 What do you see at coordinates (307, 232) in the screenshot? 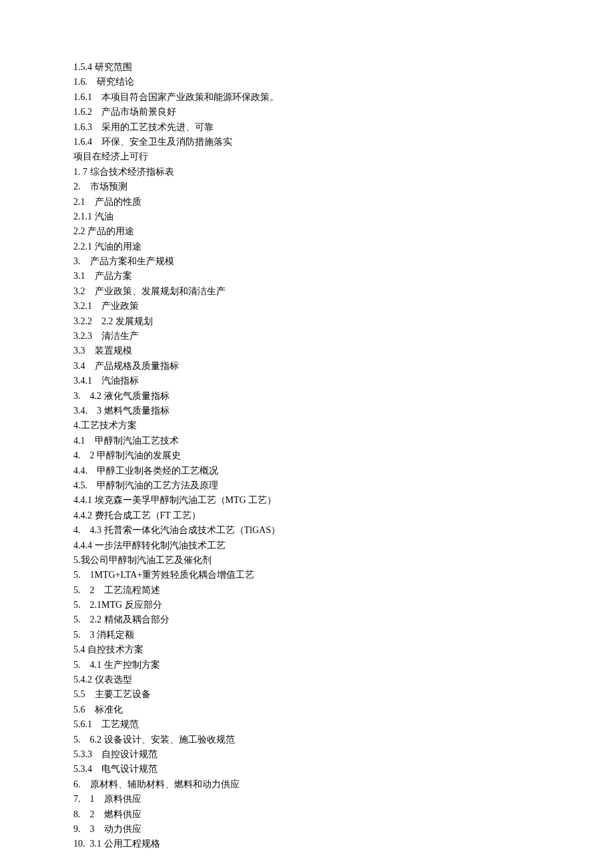
I see `toc-line: 2.2 产品的用途` at bounding box center [307, 232].